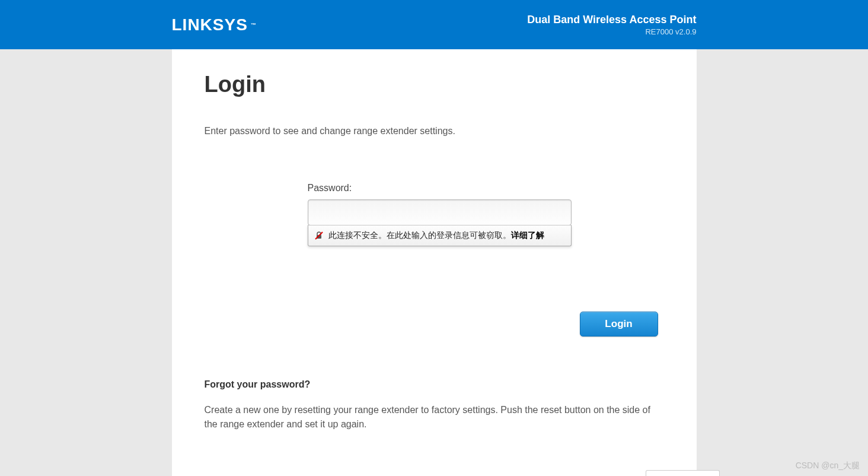 The width and height of the screenshot is (868, 476). What do you see at coordinates (434, 385) in the screenshot?
I see `forgot-password-title: Forgot your password?` at bounding box center [434, 385].